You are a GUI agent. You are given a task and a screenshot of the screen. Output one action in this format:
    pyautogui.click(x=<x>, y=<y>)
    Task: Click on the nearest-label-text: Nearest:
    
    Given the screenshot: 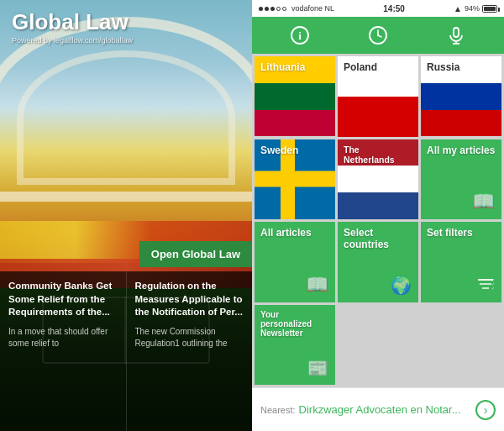 What is the action you would take?
    pyautogui.click(x=278, y=410)
    